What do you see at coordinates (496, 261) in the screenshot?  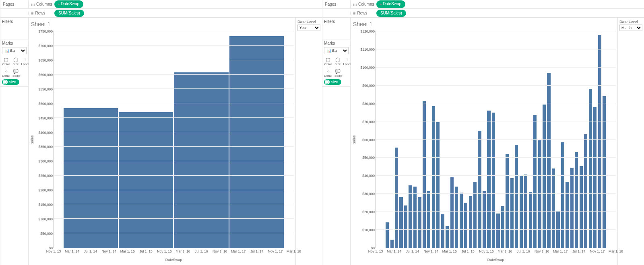 I see `right-x-axis-label: DateSwap` at bounding box center [496, 261].